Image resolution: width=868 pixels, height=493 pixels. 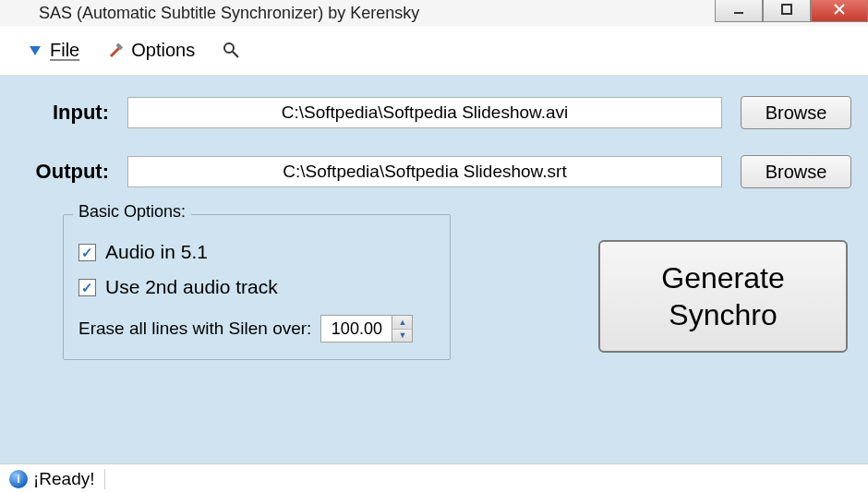 What do you see at coordinates (116, 51) in the screenshot?
I see `tools-icon` at bounding box center [116, 51].